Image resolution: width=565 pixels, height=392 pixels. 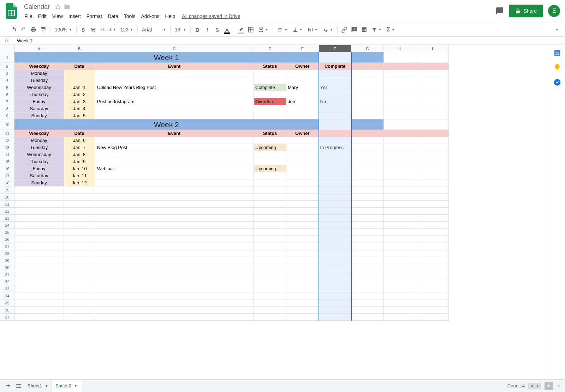 What do you see at coordinates (7, 176) in the screenshot?
I see `row-header-17: 17` at bounding box center [7, 176].